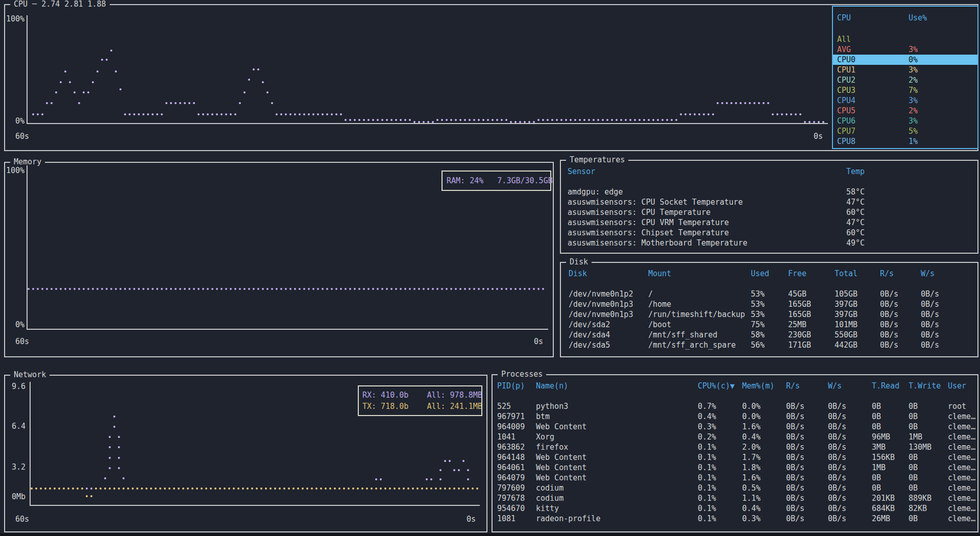 The width and height of the screenshot is (980, 536). What do you see at coordinates (707, 437) in the screenshot?
I see `process-row-cell-2: 0.2%` at bounding box center [707, 437].